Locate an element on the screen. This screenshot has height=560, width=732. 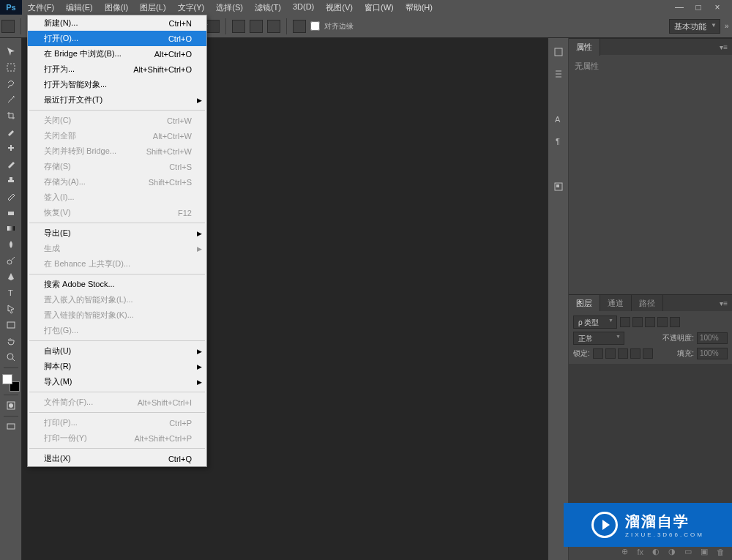
file-menu-item: 搜索 Adobe Stock... is located at coordinates (117, 284).